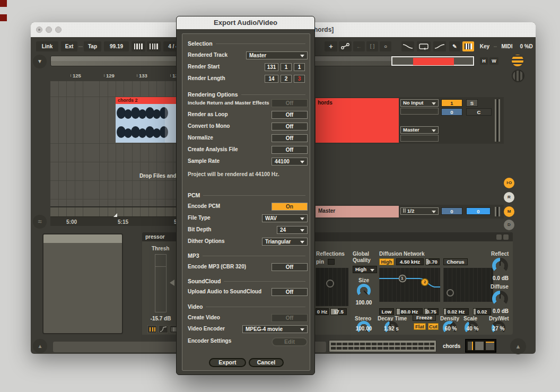 This screenshot has width=560, height=392. What do you see at coordinates (509, 183) in the screenshot?
I see `io-section-toggle: I·O` at bounding box center [509, 183].